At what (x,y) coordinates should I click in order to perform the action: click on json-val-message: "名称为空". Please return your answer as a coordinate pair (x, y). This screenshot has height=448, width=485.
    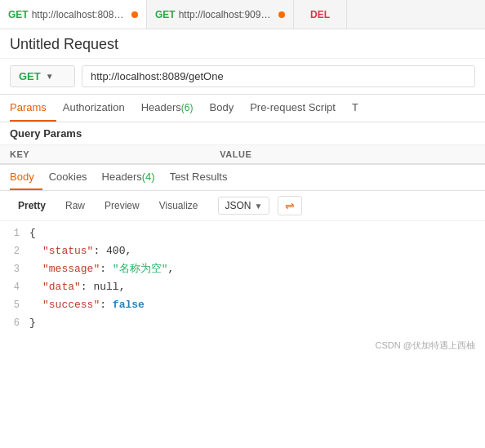
    Looking at the image, I should click on (140, 269).